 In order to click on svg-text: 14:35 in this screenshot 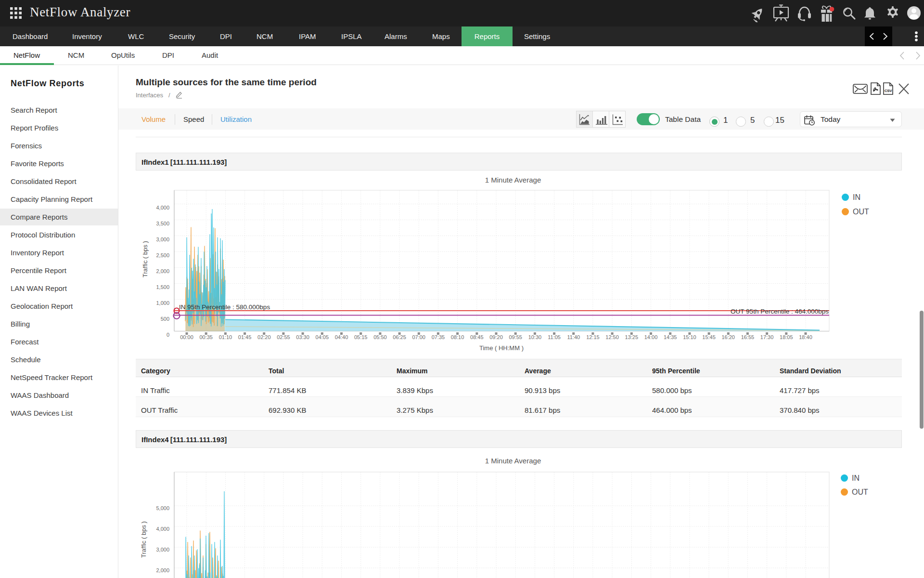, I will do `click(670, 337)`.